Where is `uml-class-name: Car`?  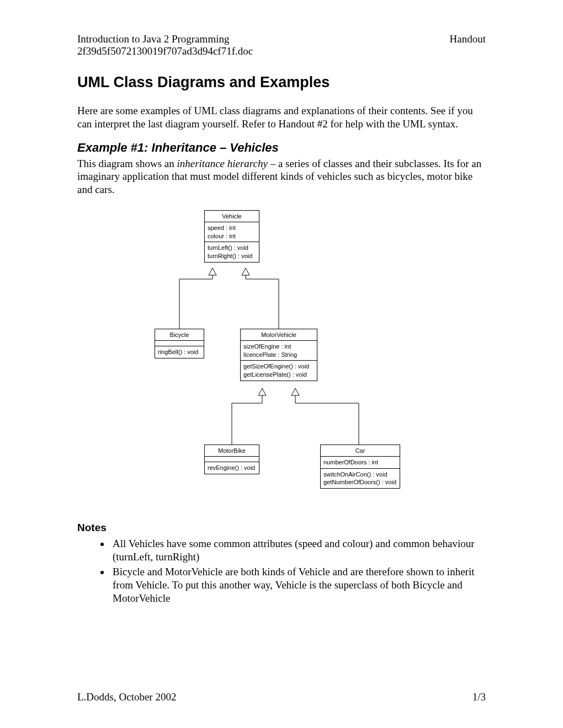 uml-class-name: Car is located at coordinates (360, 451).